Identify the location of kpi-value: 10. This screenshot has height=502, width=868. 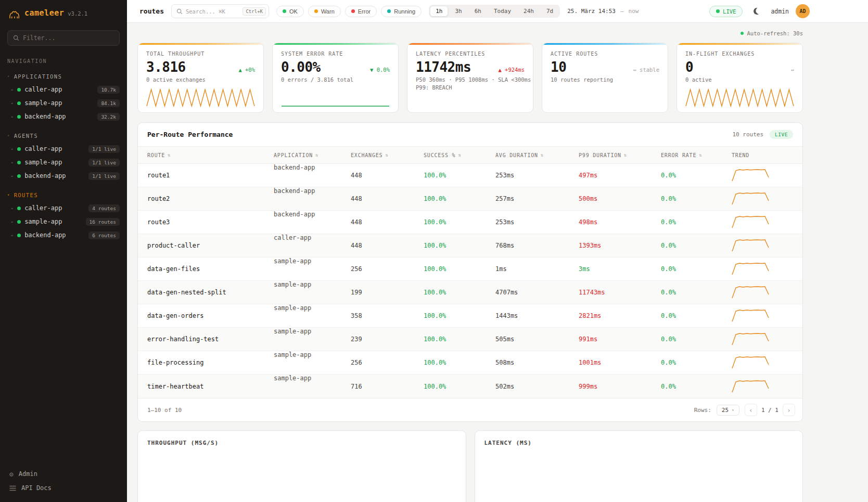
(558, 67).